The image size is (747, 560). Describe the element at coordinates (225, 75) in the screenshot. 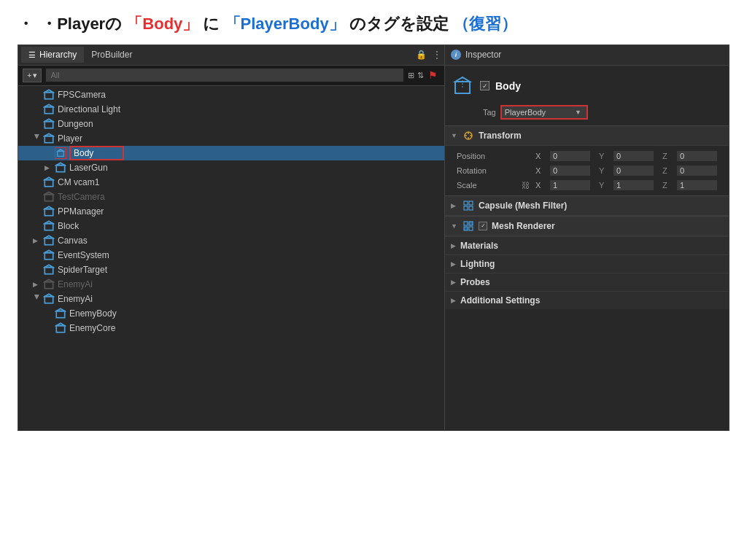

I see `search-input` at that location.